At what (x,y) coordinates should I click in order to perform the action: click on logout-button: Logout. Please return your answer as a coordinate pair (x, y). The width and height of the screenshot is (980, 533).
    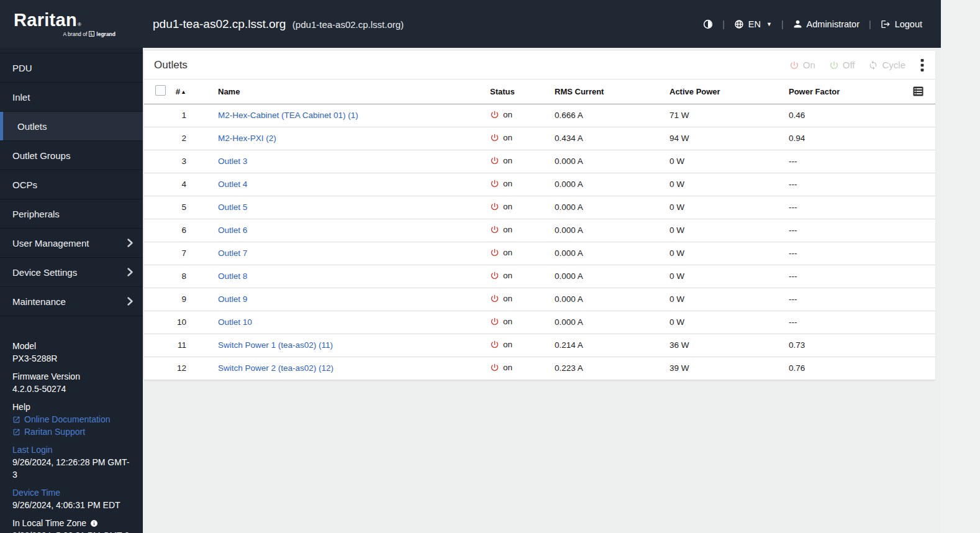
    Looking at the image, I should click on (902, 24).